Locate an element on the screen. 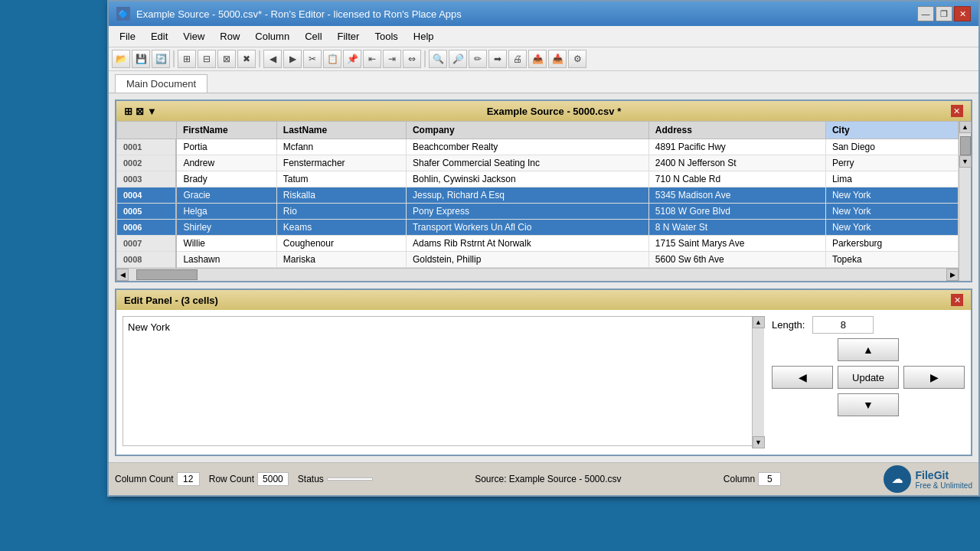 The image size is (980, 551). menu-help: Help is located at coordinates (424, 37).